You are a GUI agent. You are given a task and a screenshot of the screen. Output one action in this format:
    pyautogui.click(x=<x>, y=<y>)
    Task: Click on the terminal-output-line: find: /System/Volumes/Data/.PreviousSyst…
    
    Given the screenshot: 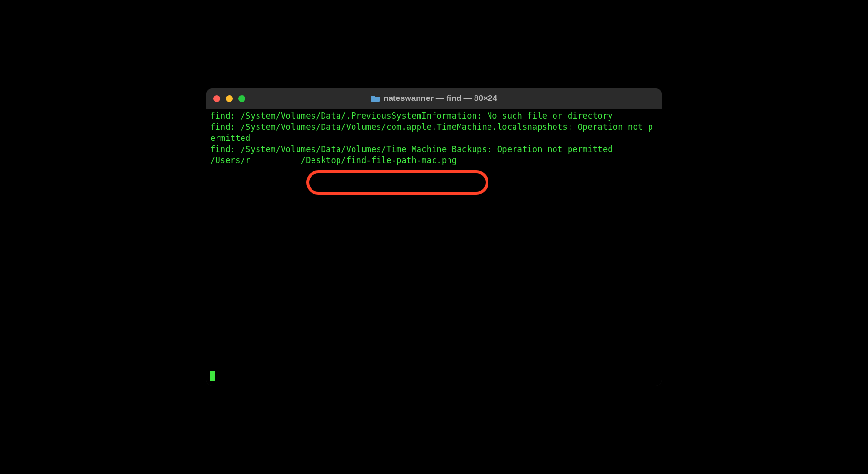 What is the action you would take?
    pyautogui.click(x=434, y=116)
    